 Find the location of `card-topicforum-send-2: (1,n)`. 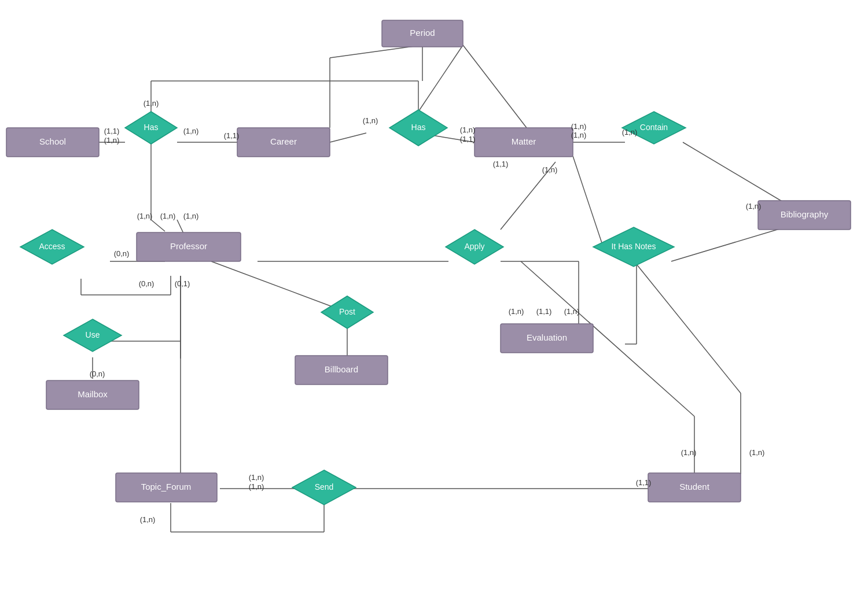

card-topicforum-send-2: (1,n) is located at coordinates (257, 487).